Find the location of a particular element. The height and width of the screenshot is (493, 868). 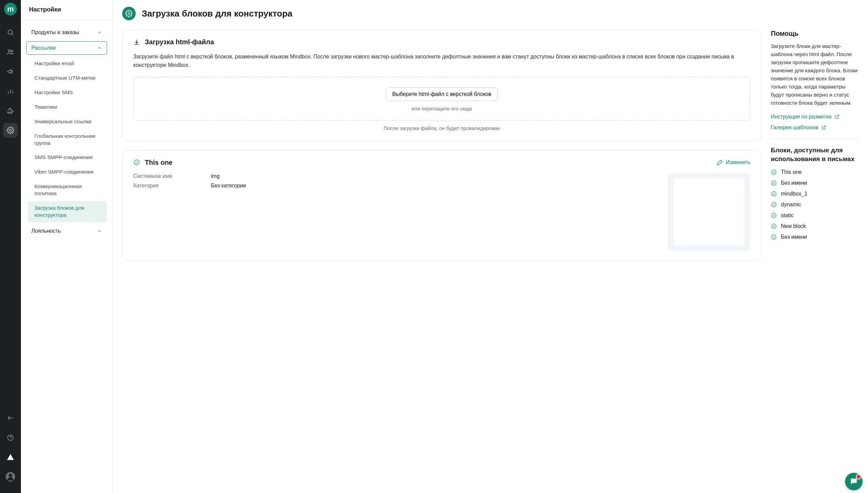

chat-fab is located at coordinates (854, 481).